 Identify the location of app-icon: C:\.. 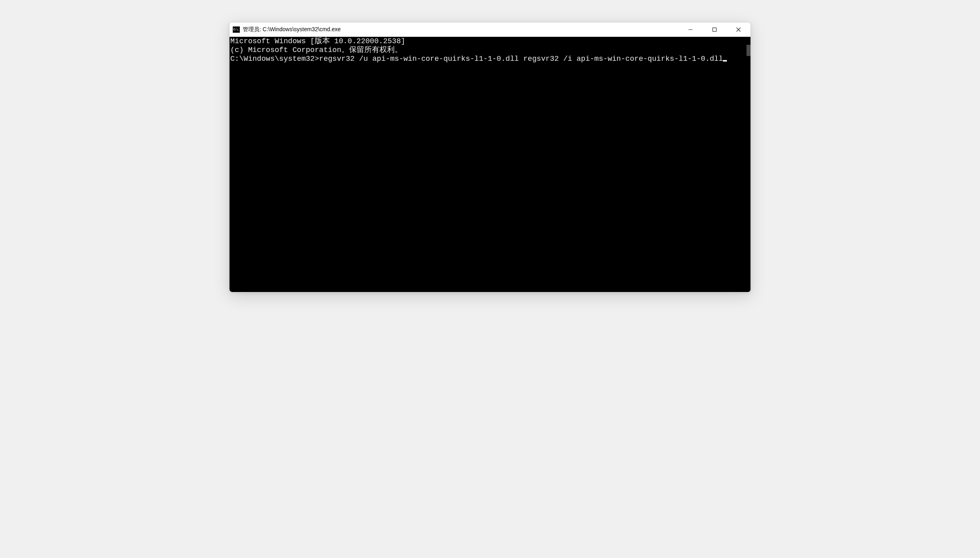
(236, 30).